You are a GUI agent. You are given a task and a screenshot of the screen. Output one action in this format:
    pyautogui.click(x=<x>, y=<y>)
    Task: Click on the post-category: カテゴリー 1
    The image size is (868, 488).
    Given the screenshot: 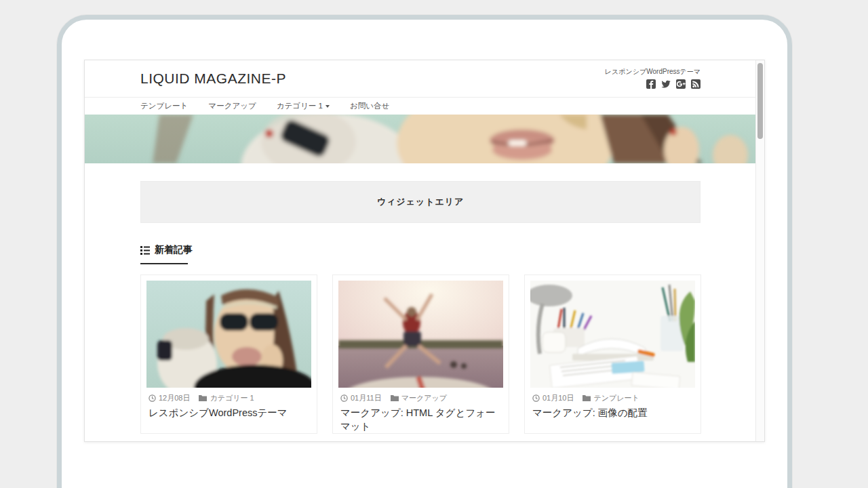 What is the action you would take?
    pyautogui.click(x=226, y=399)
    